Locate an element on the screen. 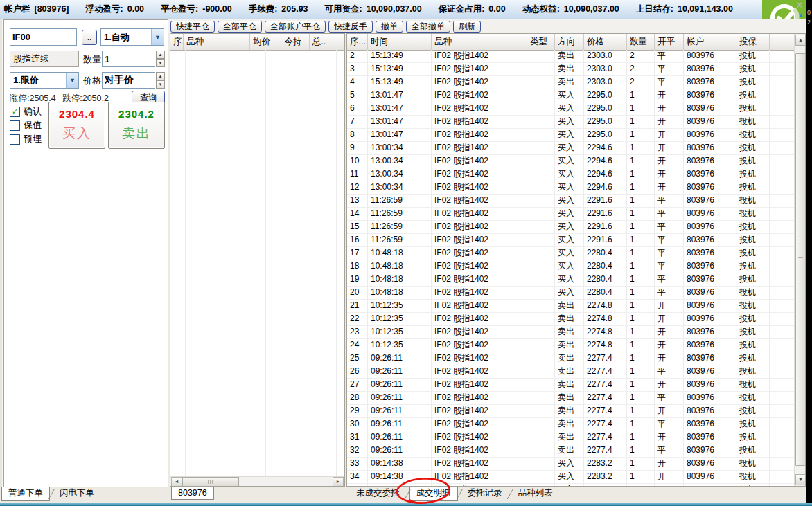 This screenshot has height=506, width=812. cancel-order-button: 撤单 is located at coordinates (389, 26).